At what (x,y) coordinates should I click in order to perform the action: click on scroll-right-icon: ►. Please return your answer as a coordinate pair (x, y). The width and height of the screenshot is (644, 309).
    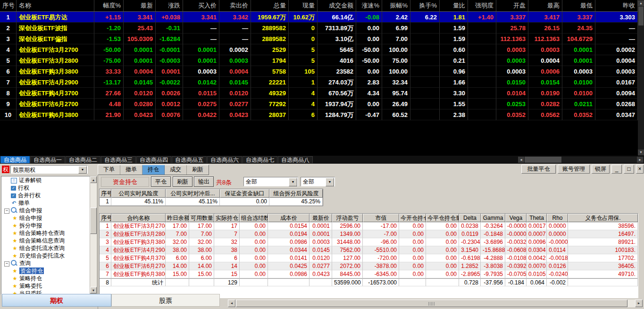
    Looking at the image, I should click on (640, 159).